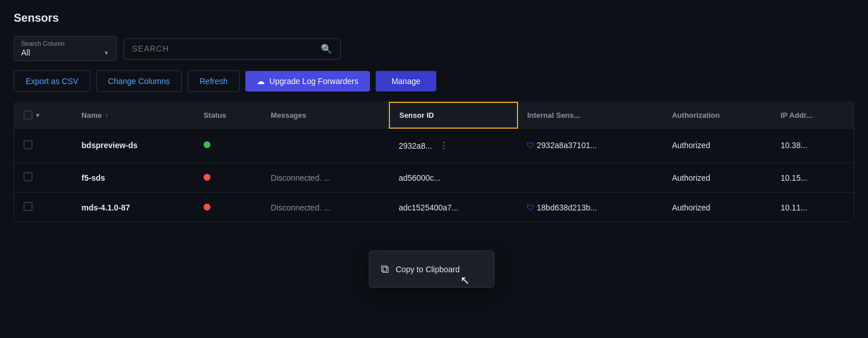 The image size is (868, 338). What do you see at coordinates (261, 81) in the screenshot?
I see `cloud-icon: ☁` at bounding box center [261, 81].